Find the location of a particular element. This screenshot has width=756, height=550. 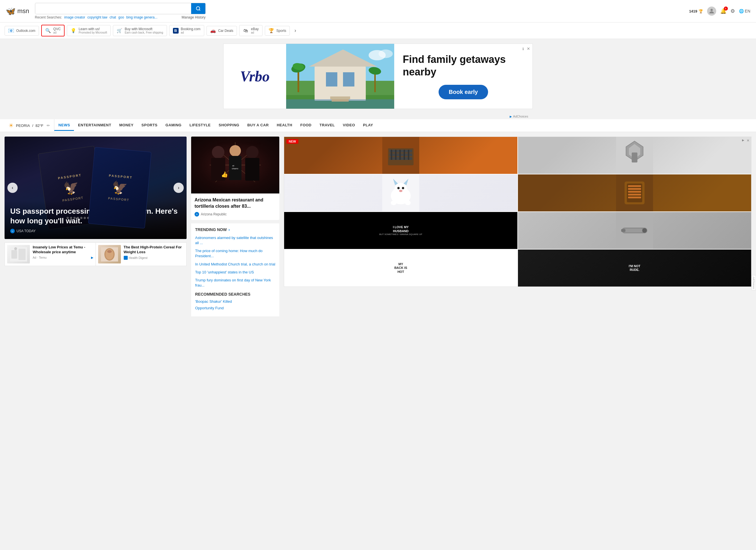

shortcut-sports: 🏆 Sports is located at coordinates (277, 31).